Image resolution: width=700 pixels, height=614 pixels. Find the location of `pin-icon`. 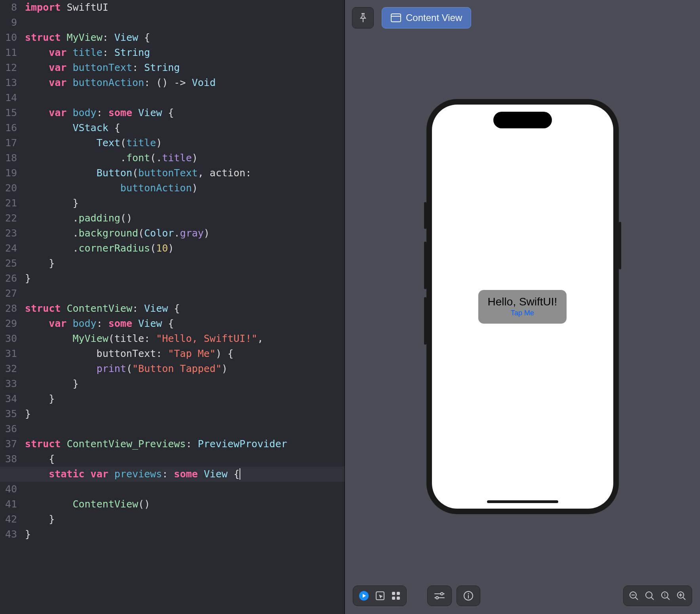

pin-icon is located at coordinates (363, 18).